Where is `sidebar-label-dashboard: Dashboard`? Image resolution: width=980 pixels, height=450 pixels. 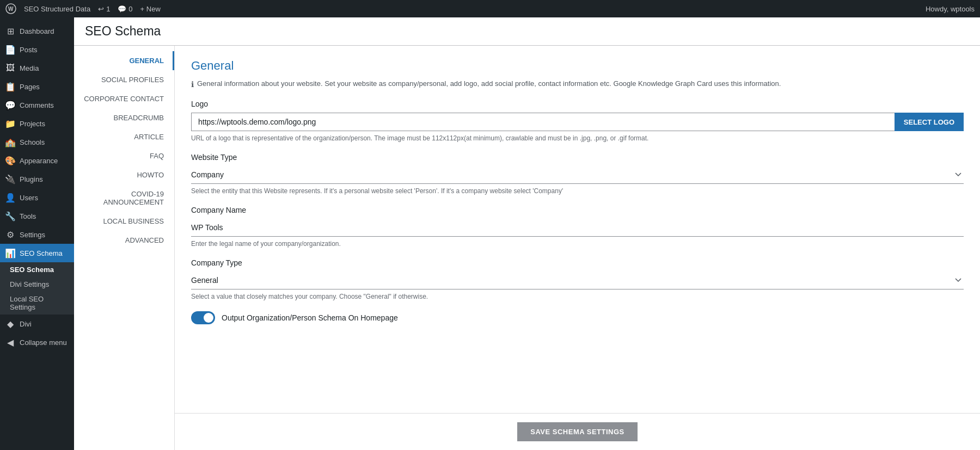
sidebar-label-dashboard: Dashboard is located at coordinates (37, 32).